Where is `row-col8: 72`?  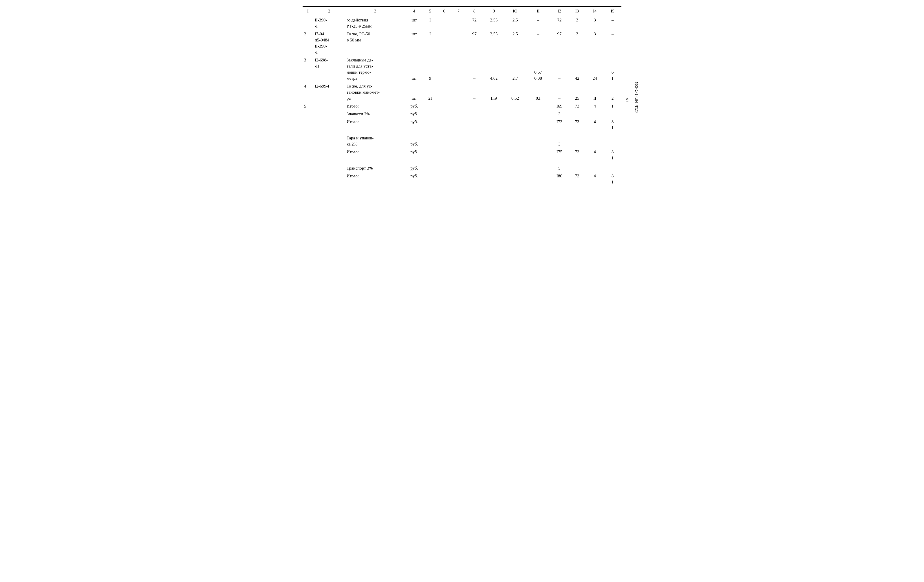 row-col8: 72 is located at coordinates (474, 23).